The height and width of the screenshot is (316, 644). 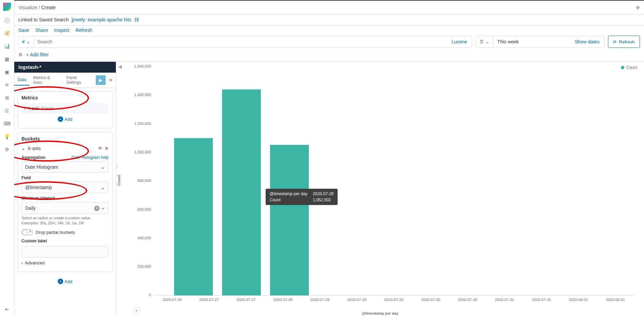 What do you see at coordinates (107, 148) in the screenshot?
I see `remove-bucket-icon: ✕` at bounding box center [107, 148].